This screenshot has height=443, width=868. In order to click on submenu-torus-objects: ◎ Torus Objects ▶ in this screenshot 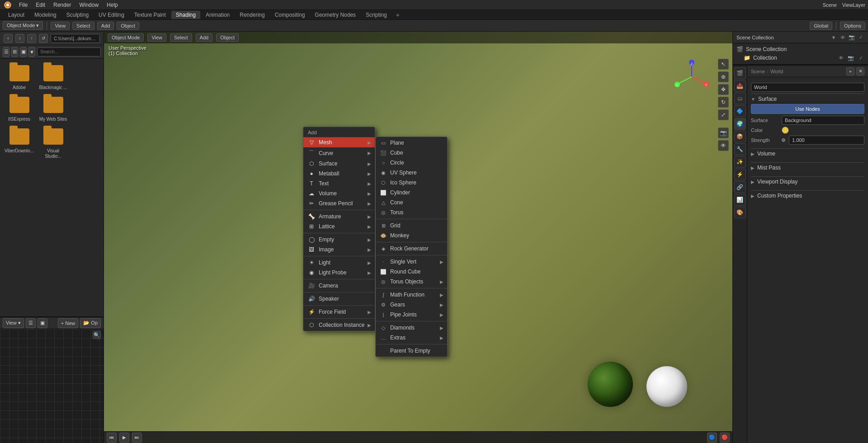, I will do `click(411, 282)`.